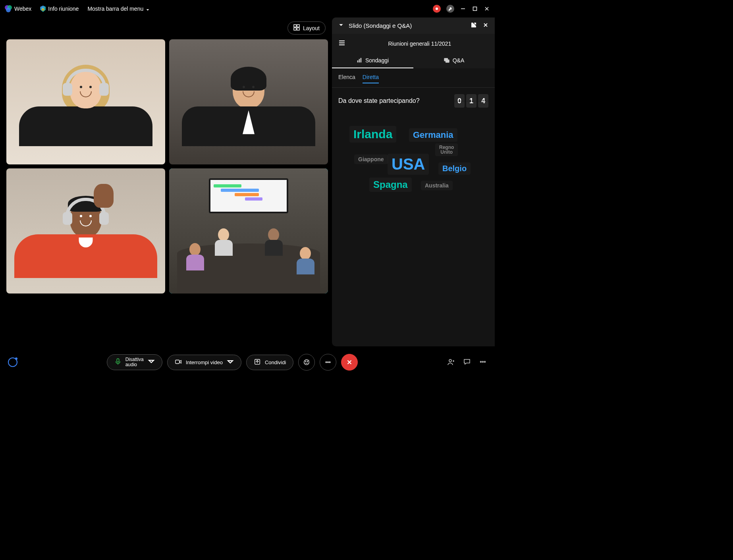 The image size is (733, 560). I want to click on webex-logo-icon, so click(8, 9).